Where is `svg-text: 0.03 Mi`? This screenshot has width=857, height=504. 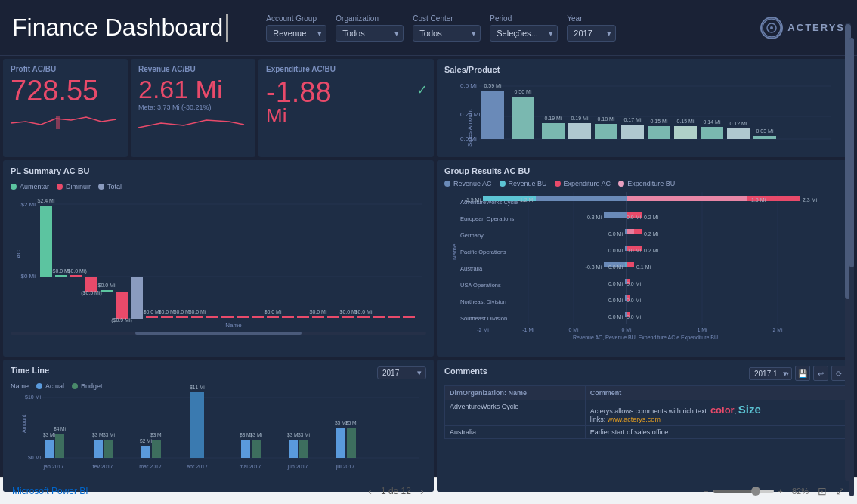 svg-text: 0.03 Mi is located at coordinates (765, 131).